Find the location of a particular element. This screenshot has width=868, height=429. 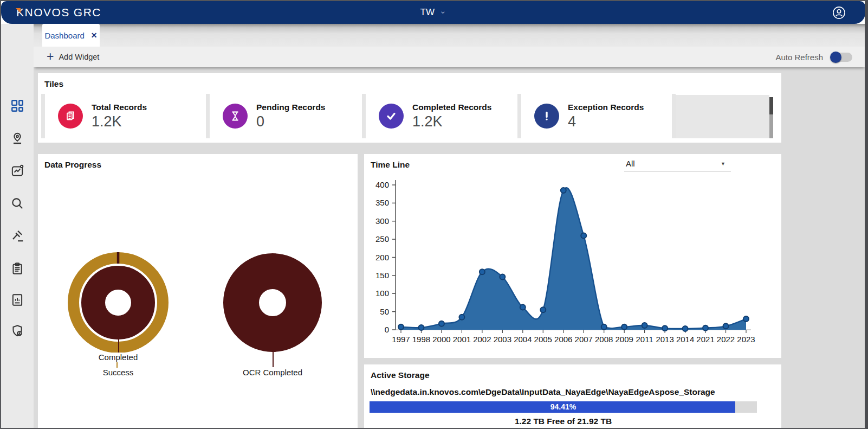

report-document-icon is located at coordinates (17, 300).